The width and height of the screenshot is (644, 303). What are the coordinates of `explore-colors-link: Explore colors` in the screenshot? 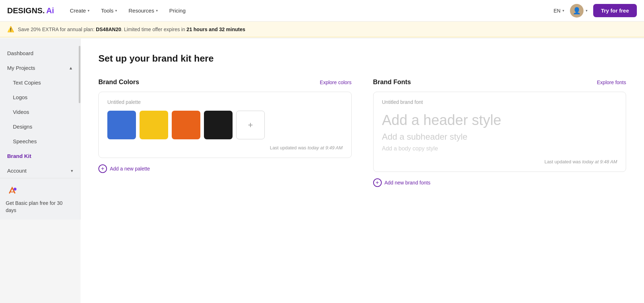 It's located at (336, 82).